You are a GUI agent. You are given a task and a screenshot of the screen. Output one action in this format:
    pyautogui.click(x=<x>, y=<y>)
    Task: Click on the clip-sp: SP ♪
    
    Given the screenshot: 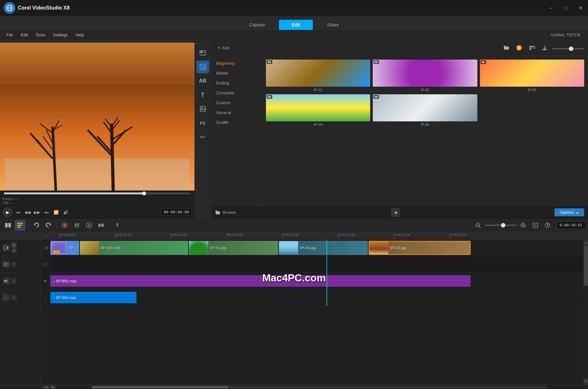 What is the action you would take?
    pyautogui.click(x=65, y=248)
    